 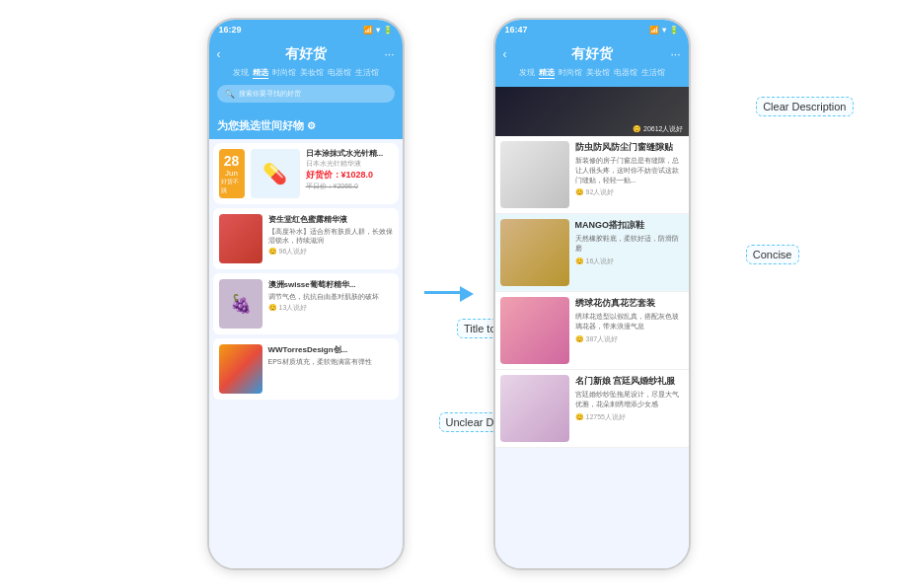 What do you see at coordinates (378, 30) in the screenshot?
I see `wifi-icon: ▾` at bounding box center [378, 30].